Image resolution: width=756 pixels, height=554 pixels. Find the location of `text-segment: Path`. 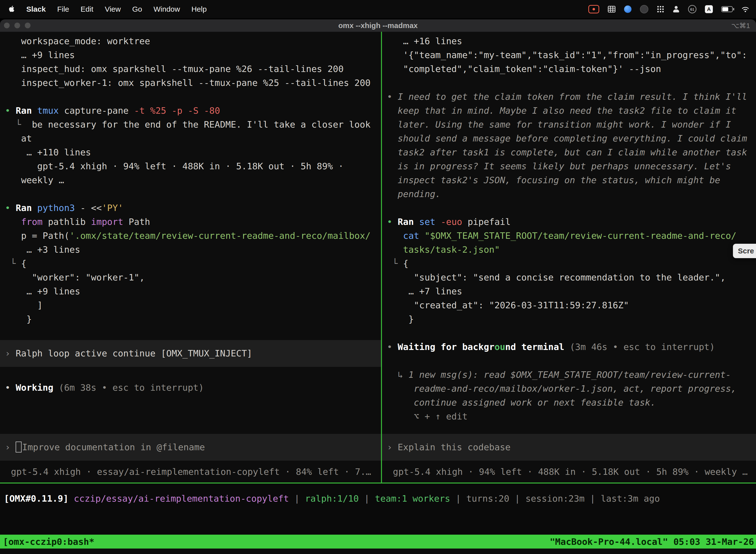

text-segment: Path is located at coordinates (137, 222).